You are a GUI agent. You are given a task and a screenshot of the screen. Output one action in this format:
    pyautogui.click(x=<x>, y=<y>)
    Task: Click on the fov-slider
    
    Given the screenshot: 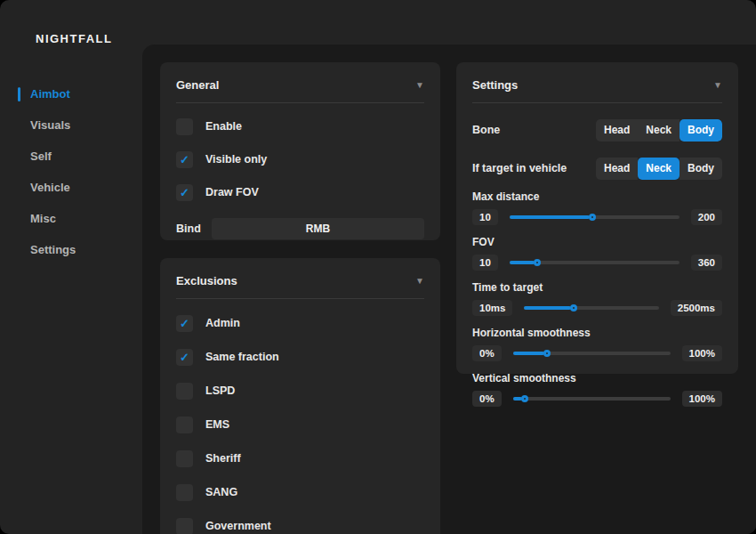 What is the action you would take?
    pyautogui.click(x=594, y=263)
    